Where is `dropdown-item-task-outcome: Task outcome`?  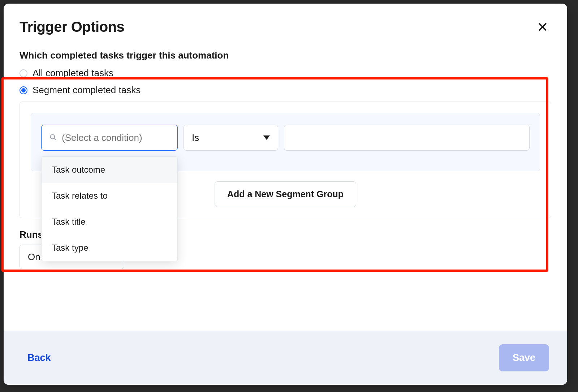
dropdown-item-task-outcome: Task outcome is located at coordinates (109, 170).